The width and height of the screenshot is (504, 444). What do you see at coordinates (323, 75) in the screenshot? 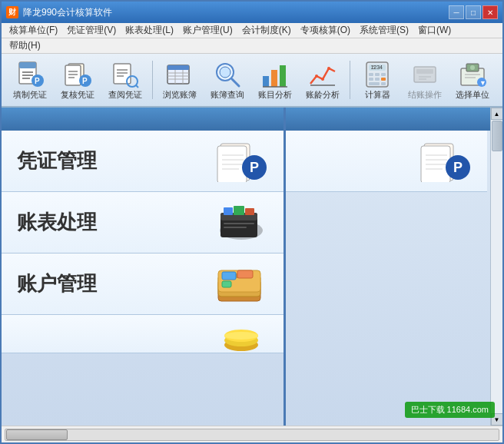
I see `age-analysis-icon` at bounding box center [323, 75].